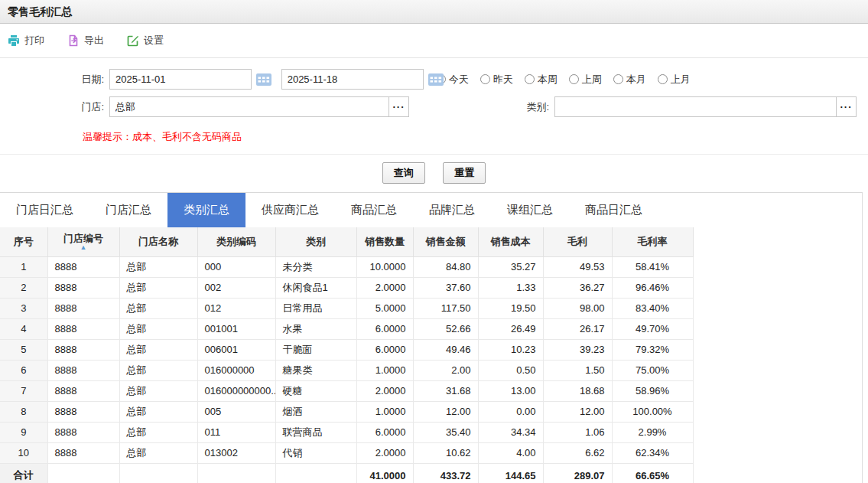  What do you see at coordinates (291, 210) in the screenshot?
I see `tab-3: 供应商汇总` at bounding box center [291, 210].